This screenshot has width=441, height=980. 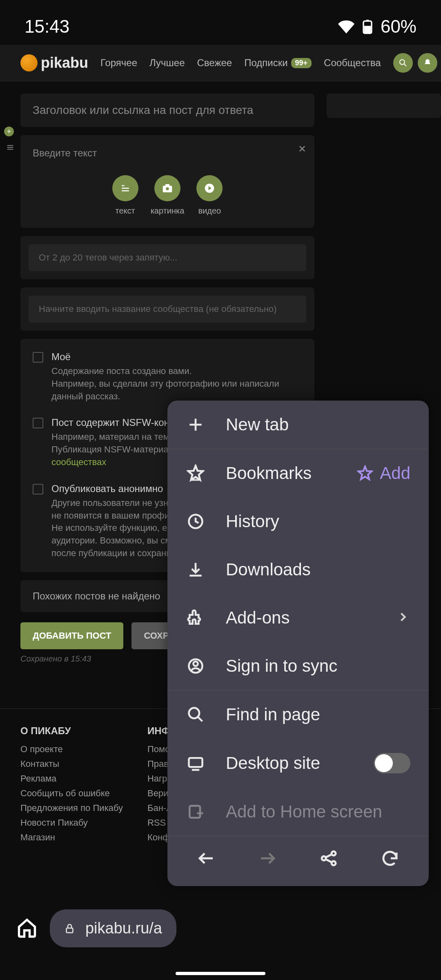 I want to click on media-text-label: текст, so click(x=125, y=211).